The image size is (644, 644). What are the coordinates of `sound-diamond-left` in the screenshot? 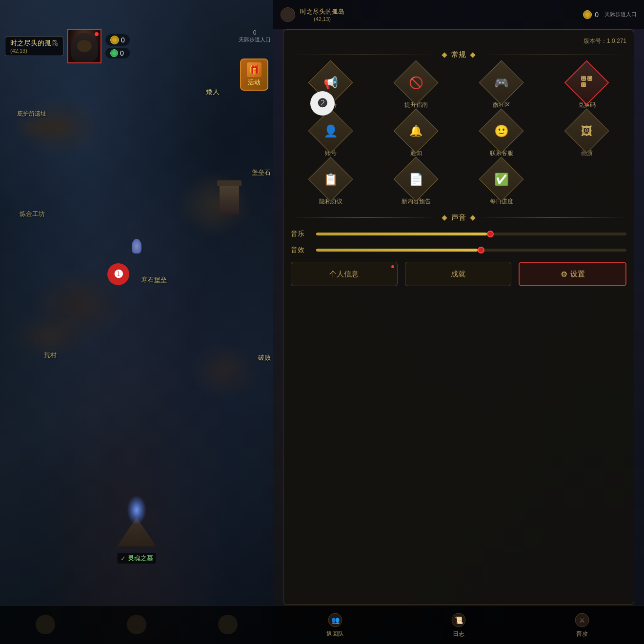 It's located at (444, 217).